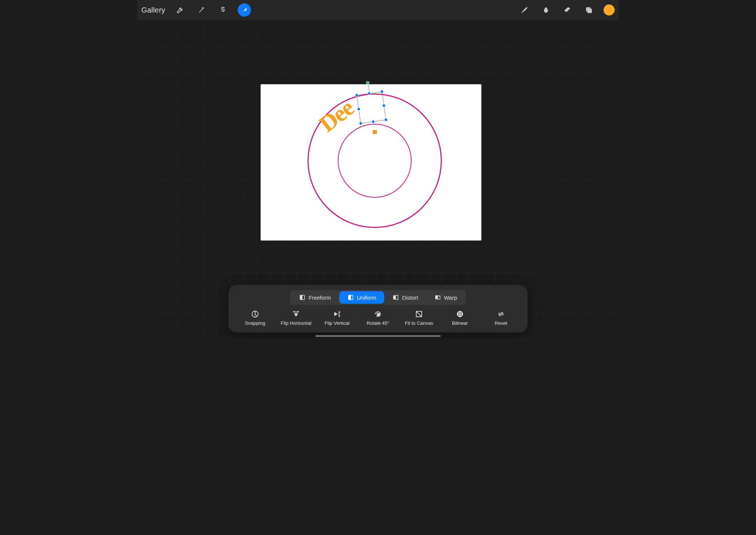  Describe the element at coordinates (369, 93) in the screenshot. I see `handle-top` at that location.